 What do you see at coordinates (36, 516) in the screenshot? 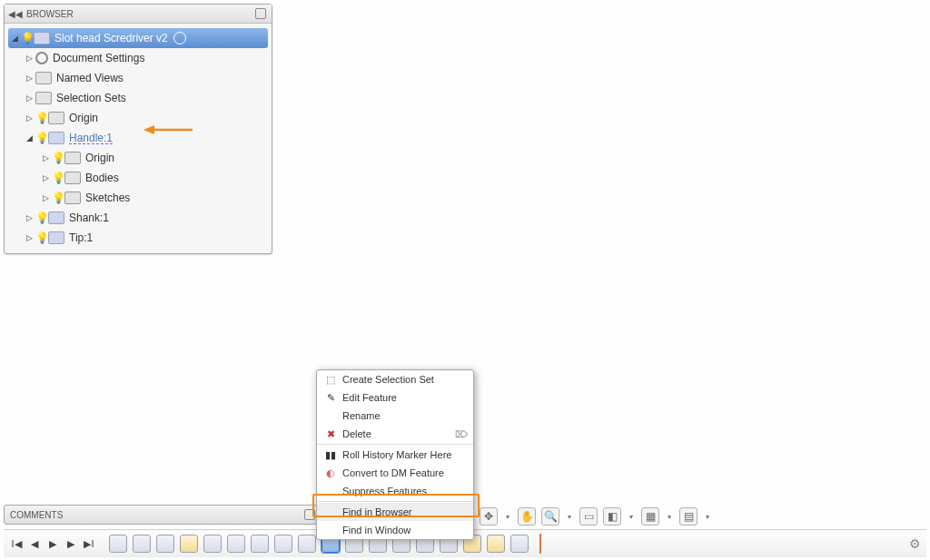
I see `panel-title: COMMENTS` at bounding box center [36, 516].